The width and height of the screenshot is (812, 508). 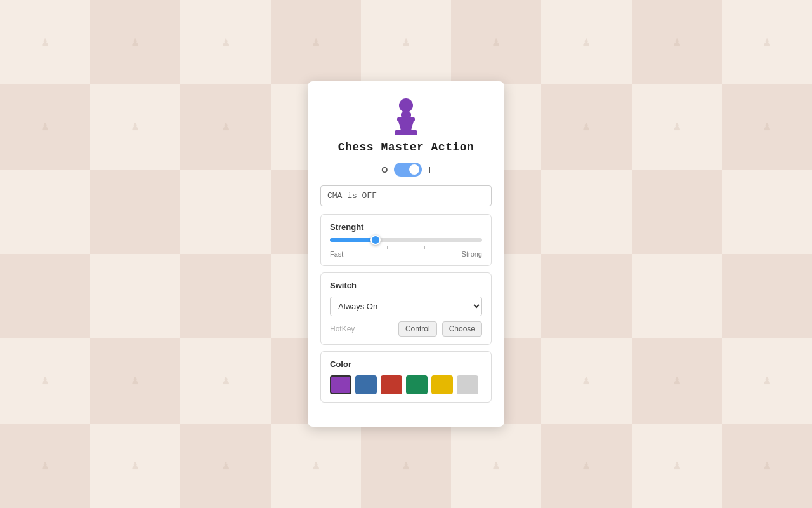 What do you see at coordinates (406, 309) in the screenshot?
I see `switch-section: Switch Always On Always Off Toggle Custo…` at bounding box center [406, 309].